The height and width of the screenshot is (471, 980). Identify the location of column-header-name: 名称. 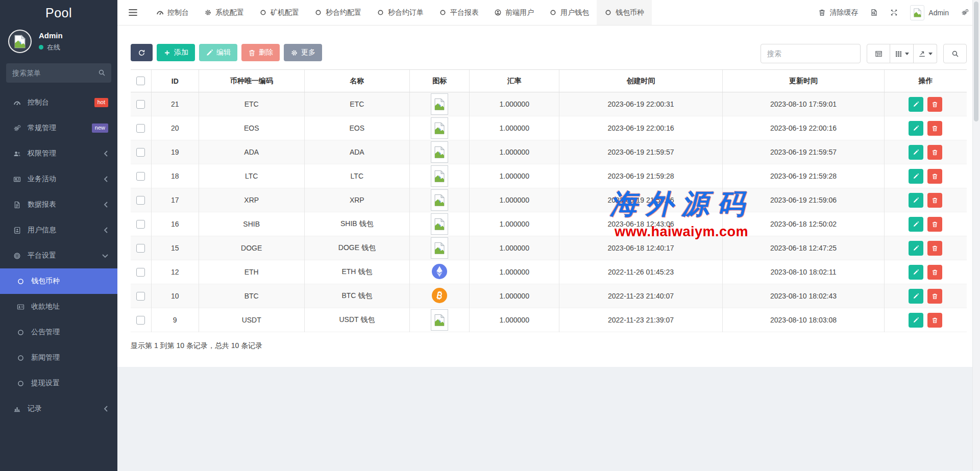
(357, 81).